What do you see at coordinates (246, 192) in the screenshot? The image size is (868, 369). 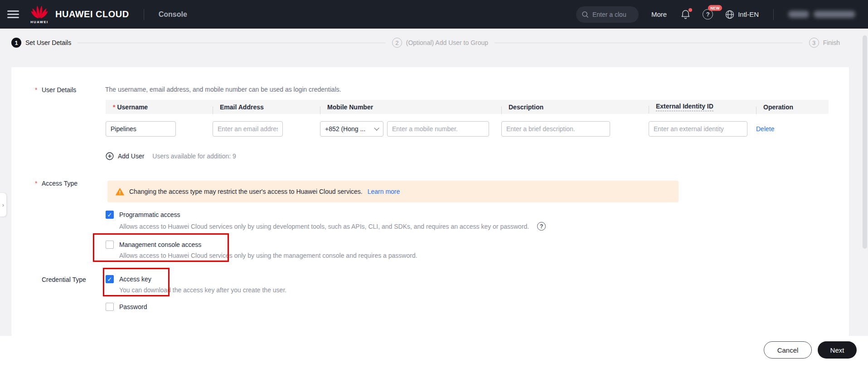 I see `warning-text: Changing the access type may restrict th…` at bounding box center [246, 192].